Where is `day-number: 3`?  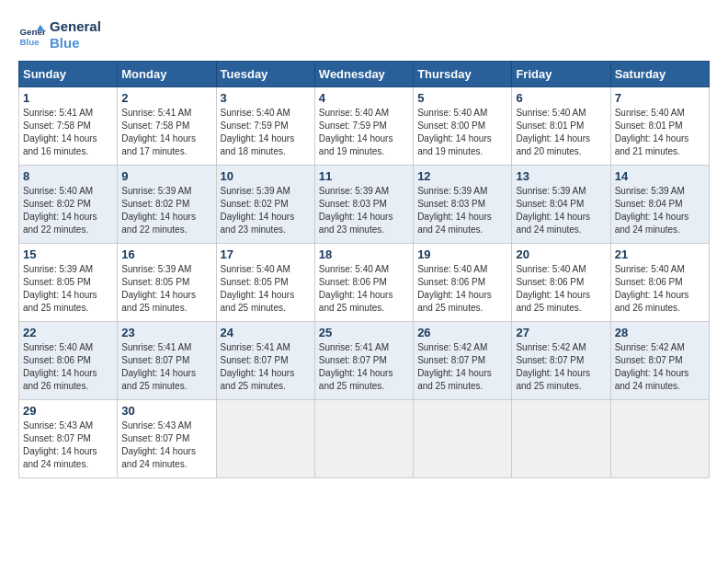
day-number: 3 is located at coordinates (266, 98).